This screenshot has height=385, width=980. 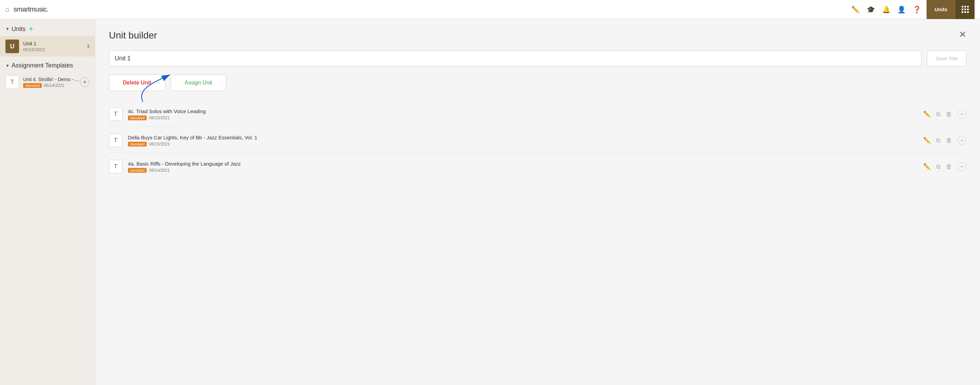 What do you see at coordinates (88, 46) in the screenshot?
I see `unit-count: 3` at bounding box center [88, 46].